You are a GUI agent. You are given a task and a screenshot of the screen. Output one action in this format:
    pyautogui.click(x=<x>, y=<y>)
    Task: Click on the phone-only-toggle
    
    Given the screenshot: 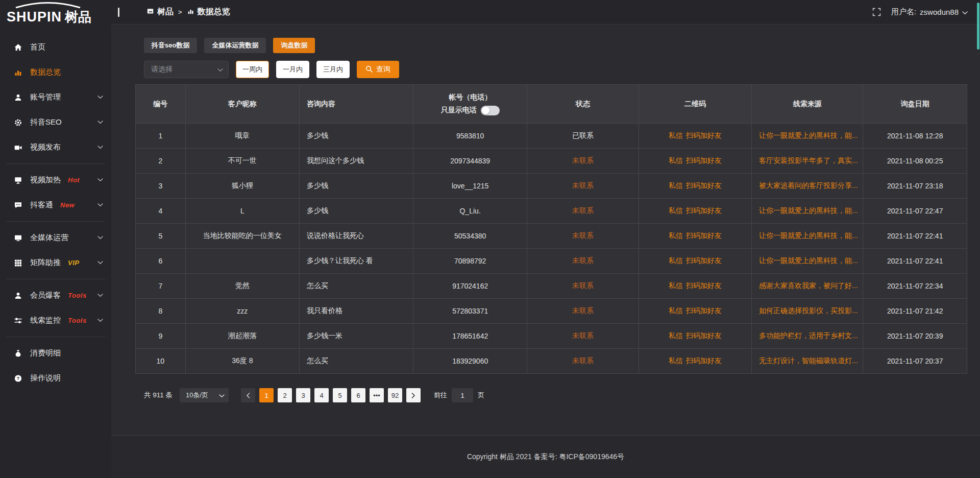 What is the action you would take?
    pyautogui.click(x=490, y=110)
    